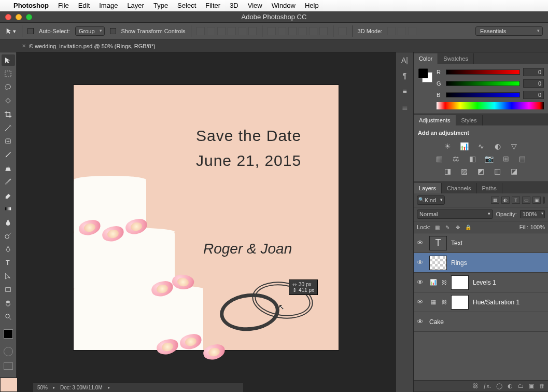  Describe the element at coordinates (521, 386) in the screenshot. I see `new-group-icon: 🗀` at that location.